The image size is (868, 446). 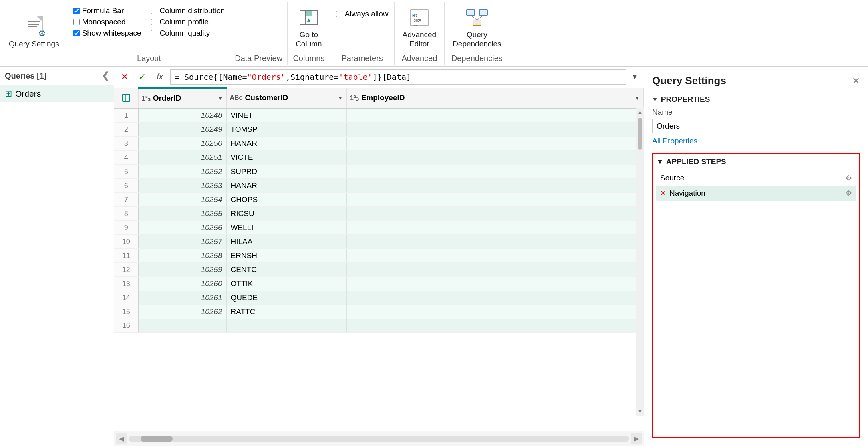 What do you see at coordinates (182, 228) in the screenshot?
I see `order-id-cell: 10256` at bounding box center [182, 228].